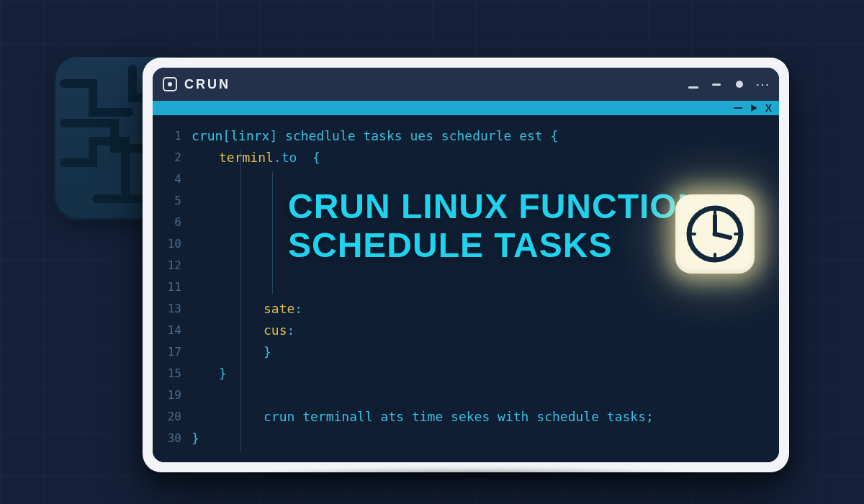 The image size is (864, 504). Describe the element at coordinates (167, 222) in the screenshot. I see `line-number: 6` at that location.